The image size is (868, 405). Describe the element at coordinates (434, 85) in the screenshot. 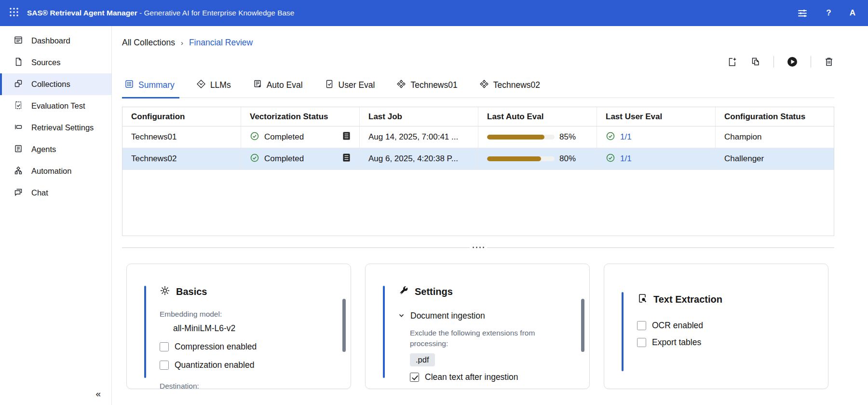

I see `tab-label: Technews01` at that location.